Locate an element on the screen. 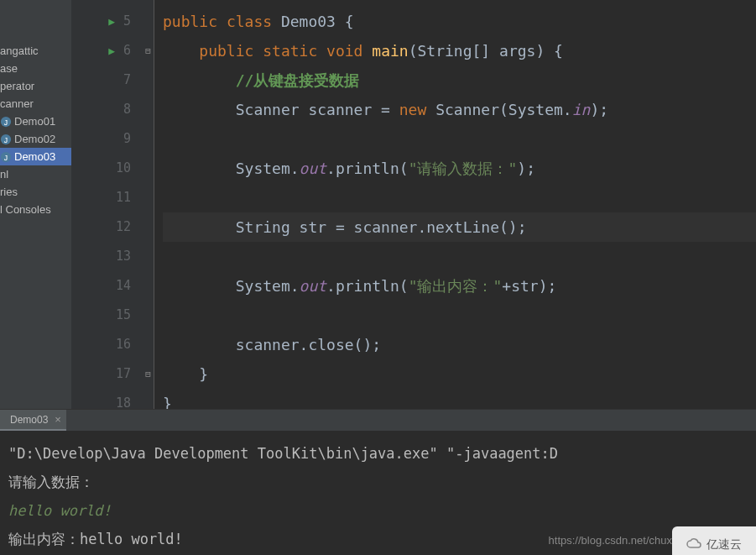  sidebar-item: nl is located at coordinates (35, 175).